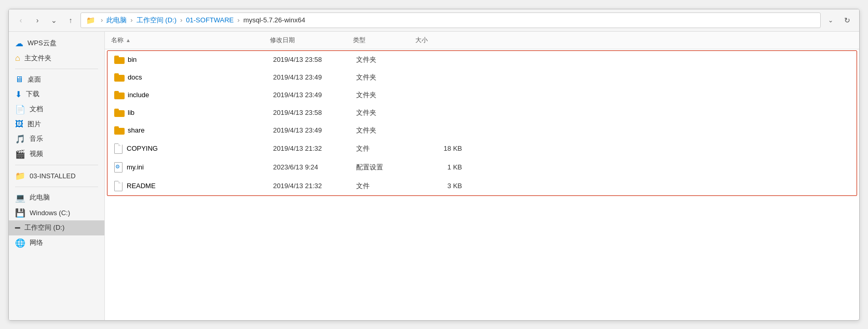  I want to click on sidebar-label-videos: 视频, so click(36, 154).